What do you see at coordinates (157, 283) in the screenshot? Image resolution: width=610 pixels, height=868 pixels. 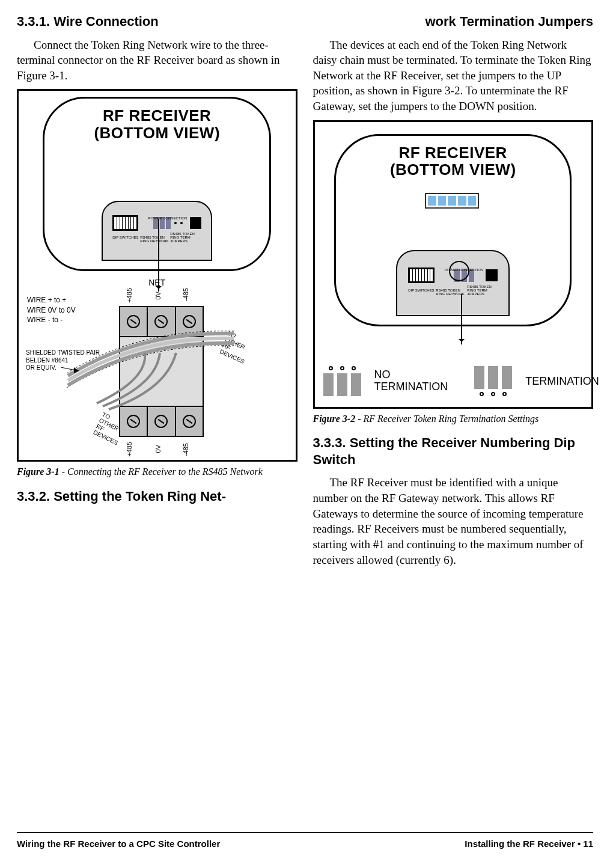 I see `label-net: NET` at bounding box center [157, 283].